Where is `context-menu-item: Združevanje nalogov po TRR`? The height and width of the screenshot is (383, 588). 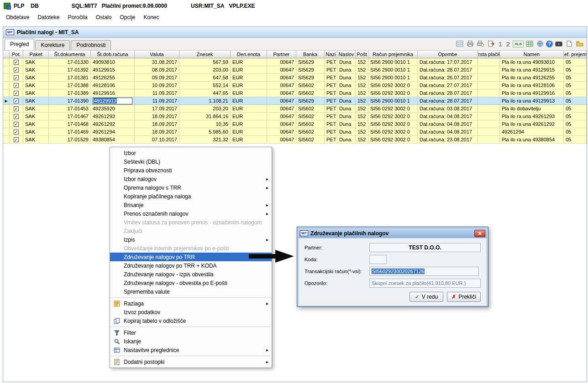
context-menu-item: Združevanje nalogov po TRR is located at coordinates (191, 257).